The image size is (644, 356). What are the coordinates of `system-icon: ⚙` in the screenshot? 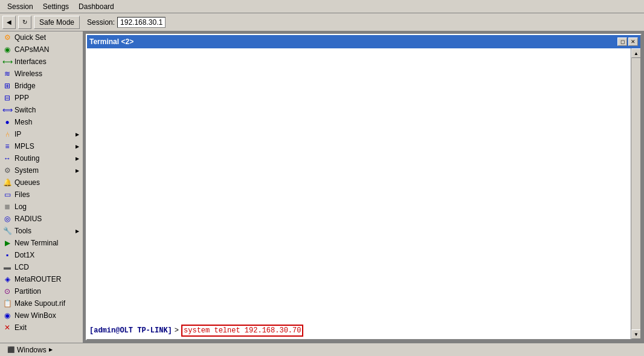 It's located at (7, 170).